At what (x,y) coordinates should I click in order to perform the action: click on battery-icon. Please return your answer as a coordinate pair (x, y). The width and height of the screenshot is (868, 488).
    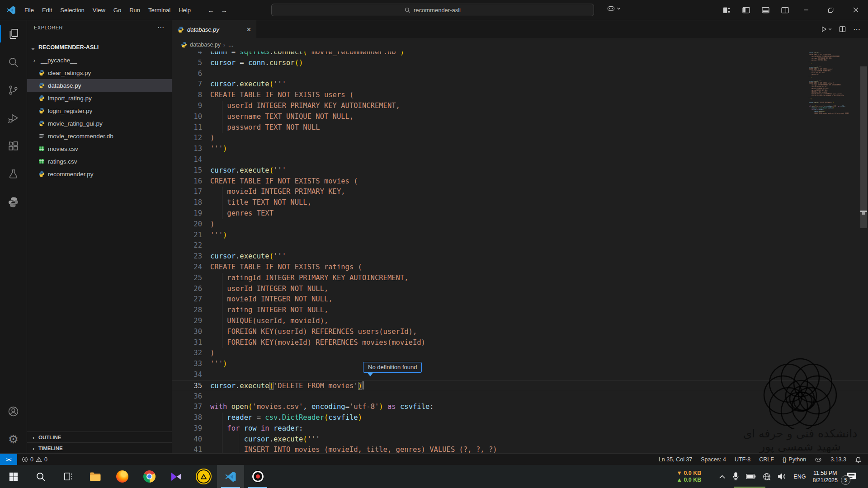
    Looking at the image, I should click on (751, 476).